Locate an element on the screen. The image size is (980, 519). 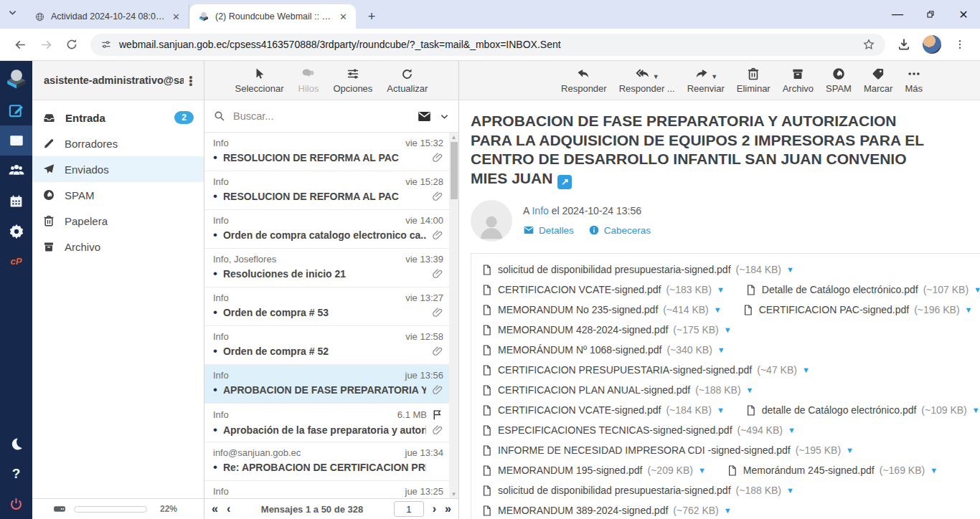
attachment-item: solicitud de disponibilidad presupuestar… is located at coordinates (637, 270).